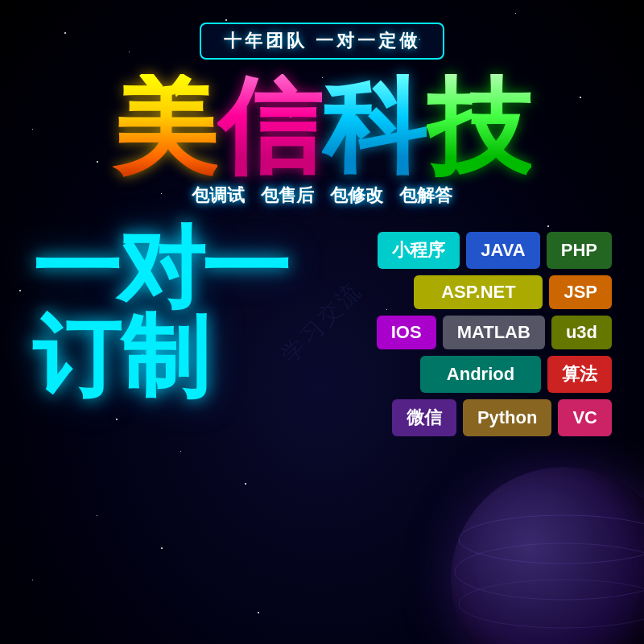 This screenshot has height=644, width=644. I want to click on tag-matlab: MATLAB, so click(494, 332).